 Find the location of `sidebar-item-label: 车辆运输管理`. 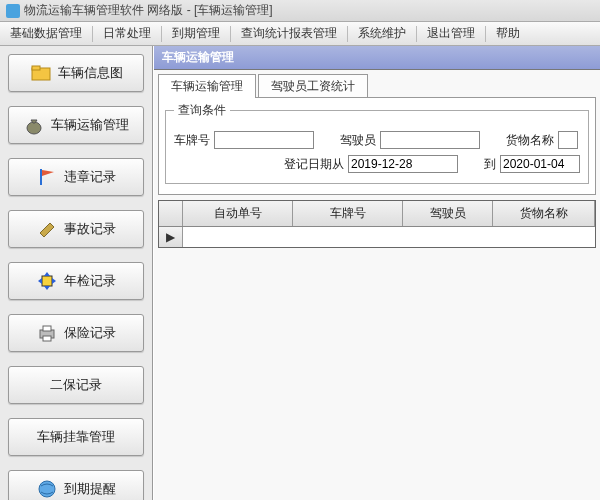

sidebar-item-label: 车辆运输管理 is located at coordinates (90, 125).